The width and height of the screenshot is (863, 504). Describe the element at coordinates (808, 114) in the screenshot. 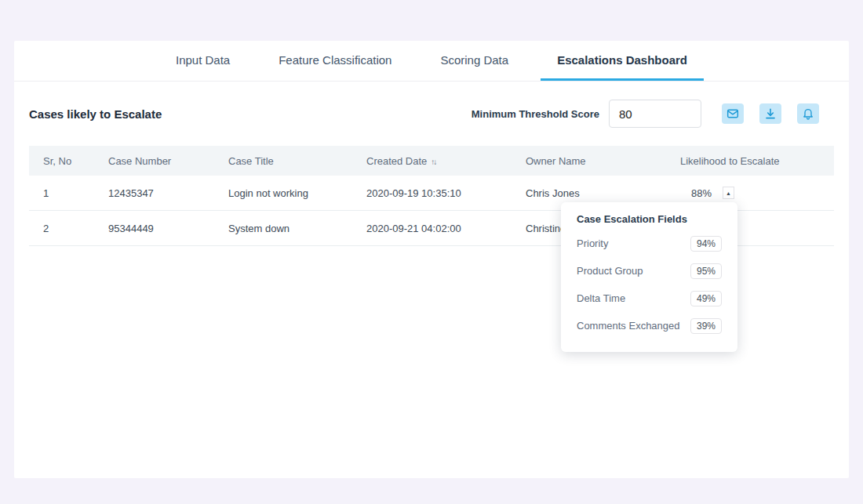

I see `notification-button` at that location.